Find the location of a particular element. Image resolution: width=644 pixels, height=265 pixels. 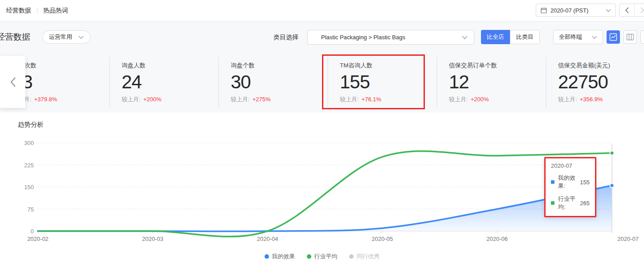

tooltip-row-mine: 我的效果: 155 is located at coordinates (570, 182).